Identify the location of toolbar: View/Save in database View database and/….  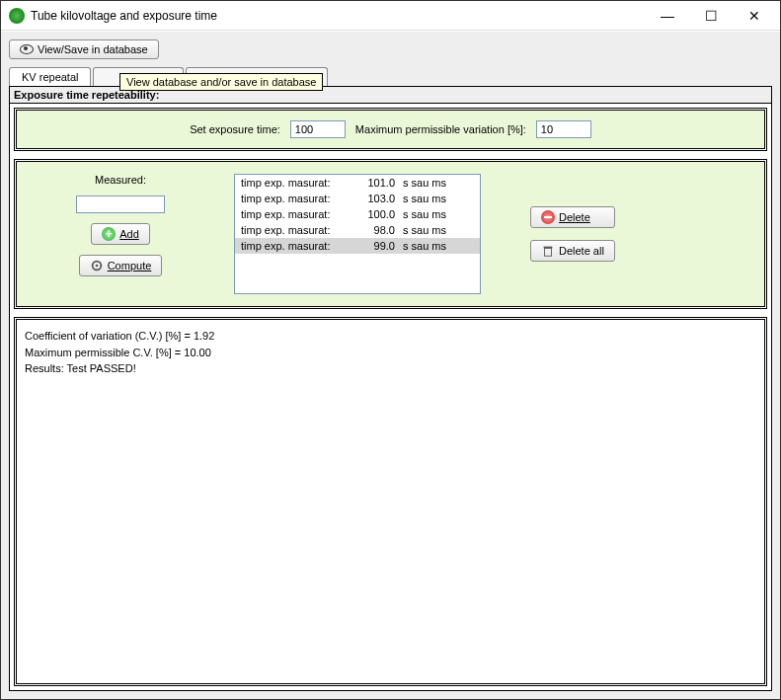
(391, 49).